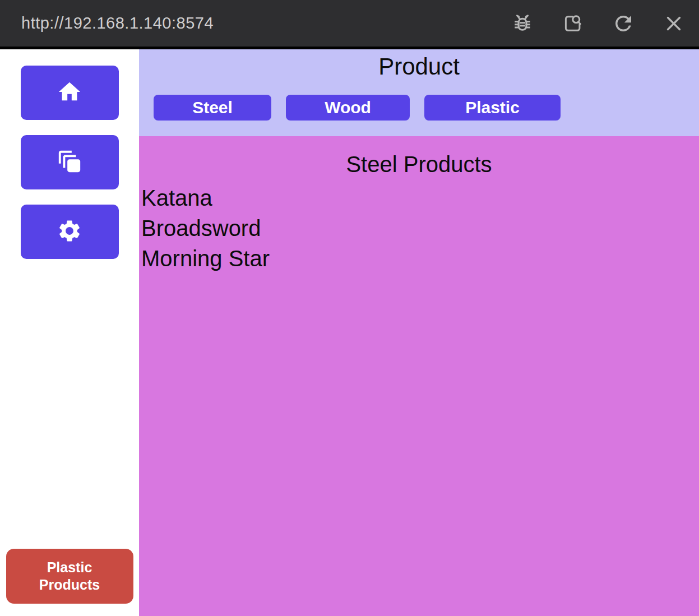 The image size is (699, 616). What do you see at coordinates (70, 163) in the screenshot?
I see `sidebar-layers-button` at bounding box center [70, 163].